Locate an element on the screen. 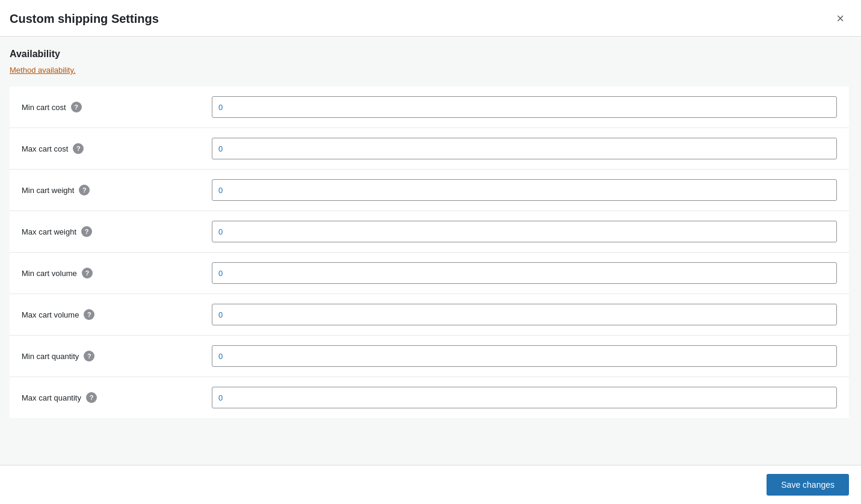 This screenshot has height=504, width=861. label-max_cart_quantity: Max cart quantity is located at coordinates (52, 398).